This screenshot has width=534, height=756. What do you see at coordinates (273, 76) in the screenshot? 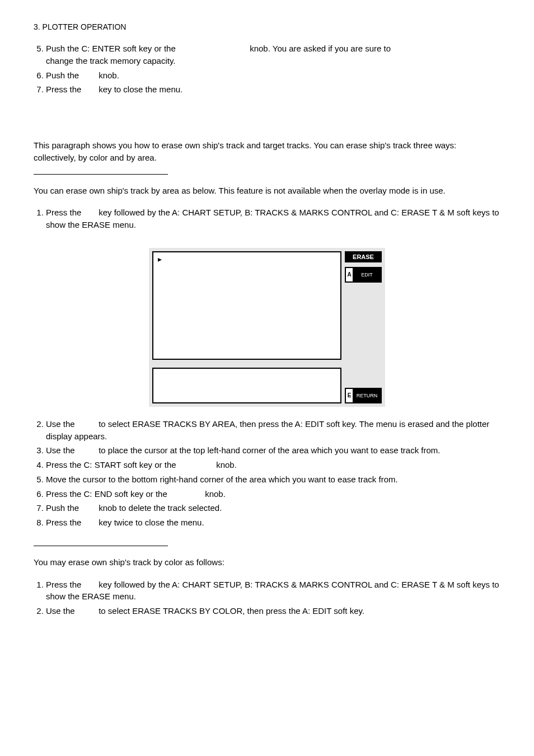
I see `list-item: Push the knob.` at bounding box center [273, 76].